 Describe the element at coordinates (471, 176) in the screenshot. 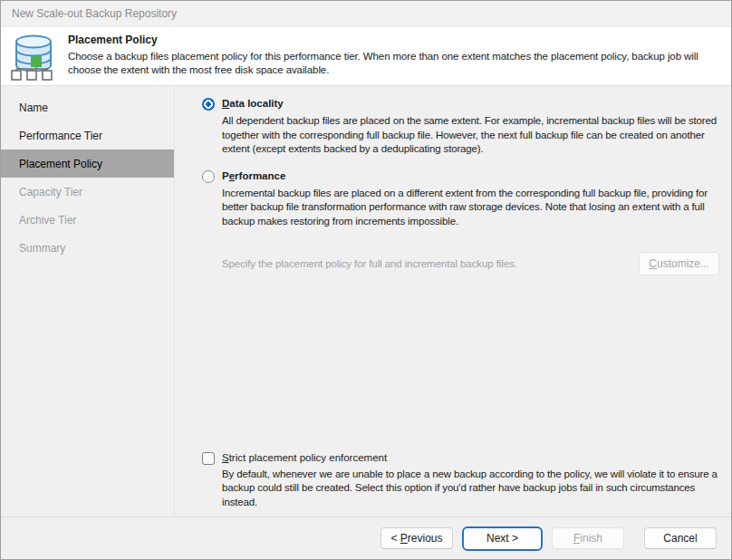

I see `performance-label: Performance` at that location.